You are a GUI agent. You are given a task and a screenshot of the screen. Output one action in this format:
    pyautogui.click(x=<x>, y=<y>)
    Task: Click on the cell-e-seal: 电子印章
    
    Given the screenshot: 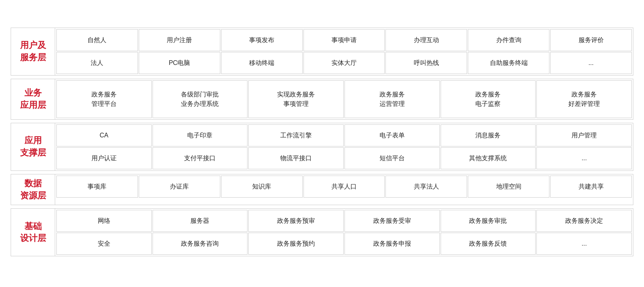 What is the action you would take?
    pyautogui.click(x=200, y=135)
    